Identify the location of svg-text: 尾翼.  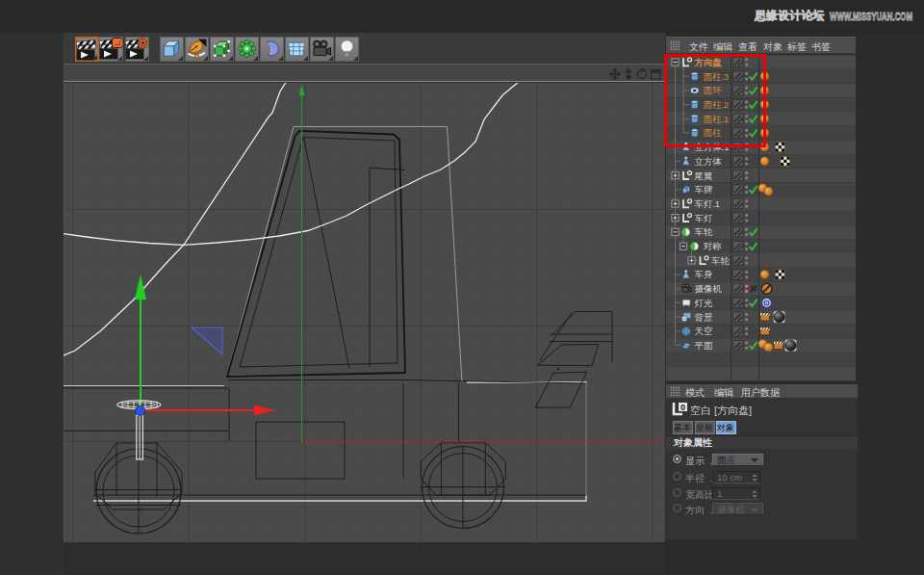
(705, 175).